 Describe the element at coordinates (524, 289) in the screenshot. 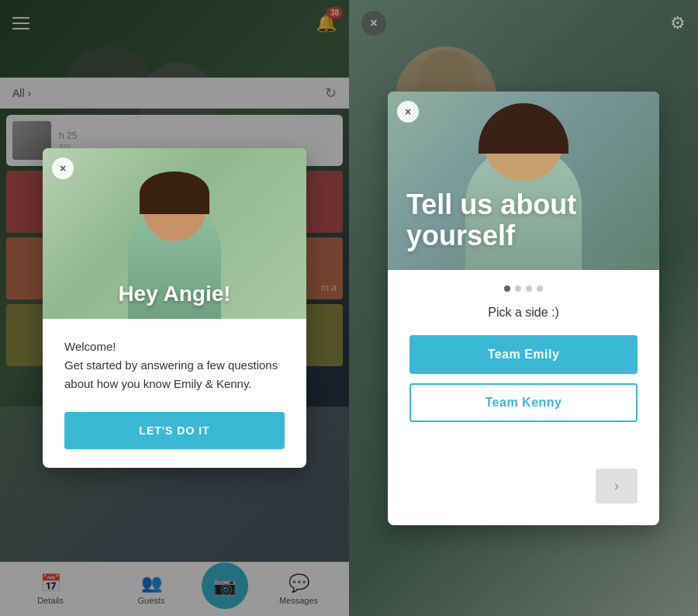

I see `progress-dots` at that location.